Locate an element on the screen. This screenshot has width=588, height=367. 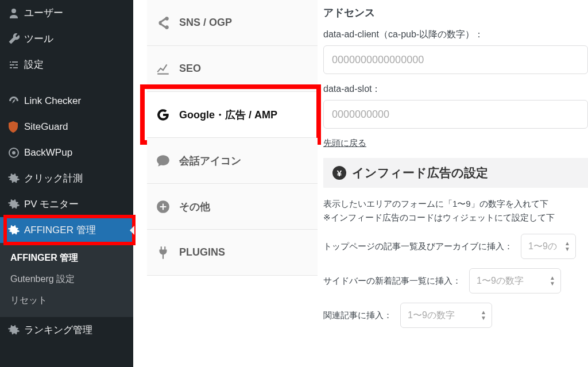
target-icon is located at coordinates (16, 153).